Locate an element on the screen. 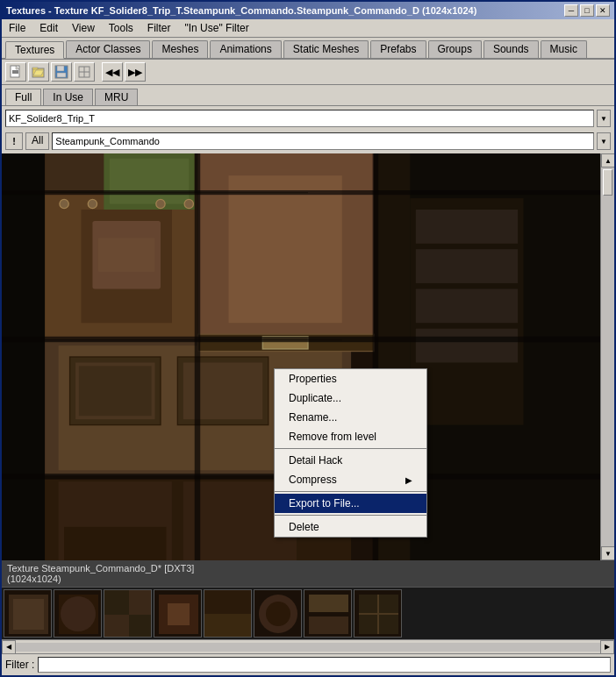 The height and width of the screenshot is (677, 616). ctx-export: Export to File... is located at coordinates (351, 503).